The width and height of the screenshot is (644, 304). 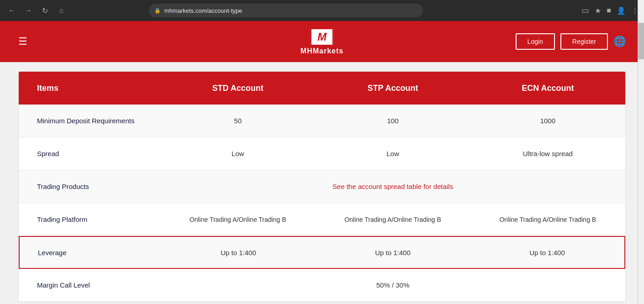 What do you see at coordinates (45, 10) in the screenshot?
I see `refresh-button: ↻` at bounding box center [45, 10].